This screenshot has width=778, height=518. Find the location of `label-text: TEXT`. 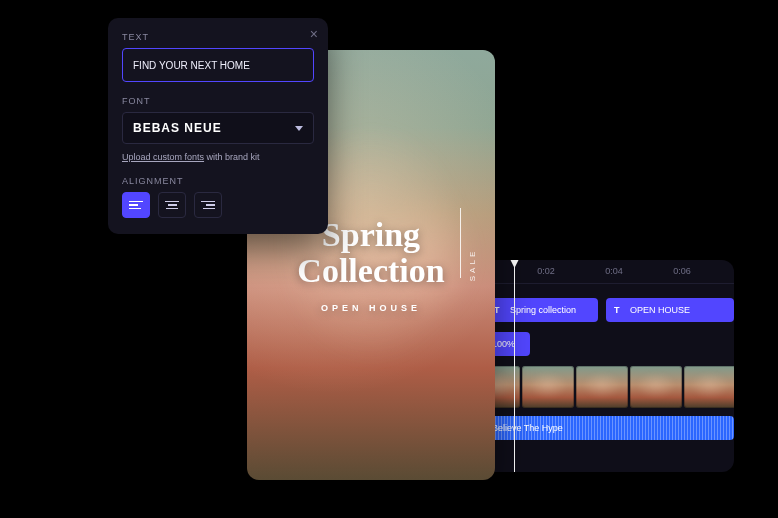

label-text: TEXT is located at coordinates (218, 37).